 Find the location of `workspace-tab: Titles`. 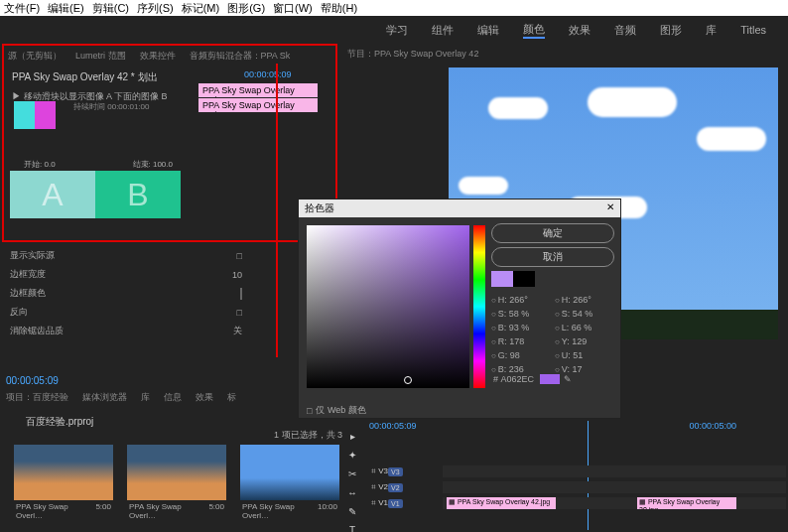

workspace-tab: Titles is located at coordinates (753, 30).